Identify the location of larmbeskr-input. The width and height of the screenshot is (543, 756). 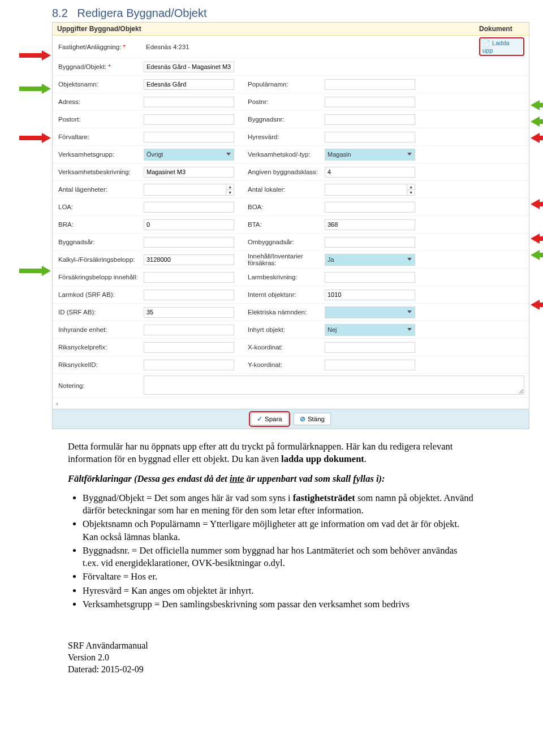
(370, 277).